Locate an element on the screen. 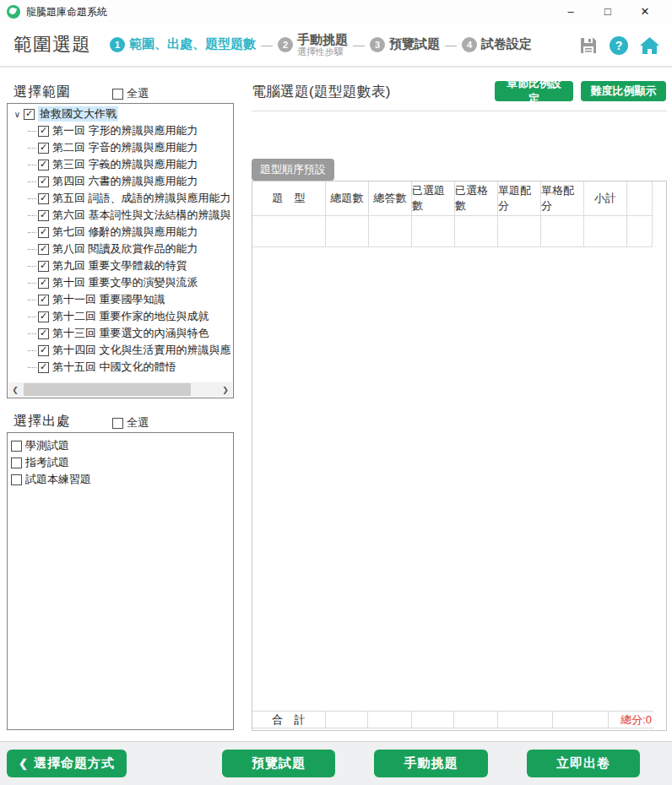 This screenshot has width=672, height=785. tree-item: 第二回 字音的辨識與應用能力 is located at coordinates (120, 148).